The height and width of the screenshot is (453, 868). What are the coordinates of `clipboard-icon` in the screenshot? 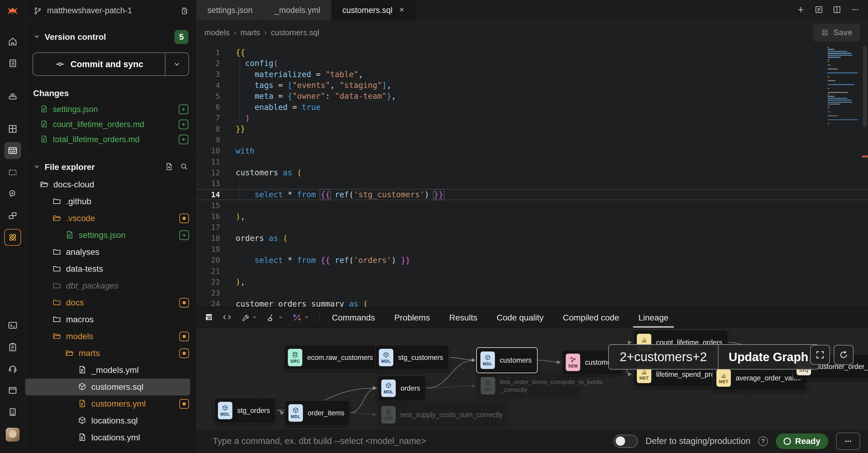 It's located at (13, 347).